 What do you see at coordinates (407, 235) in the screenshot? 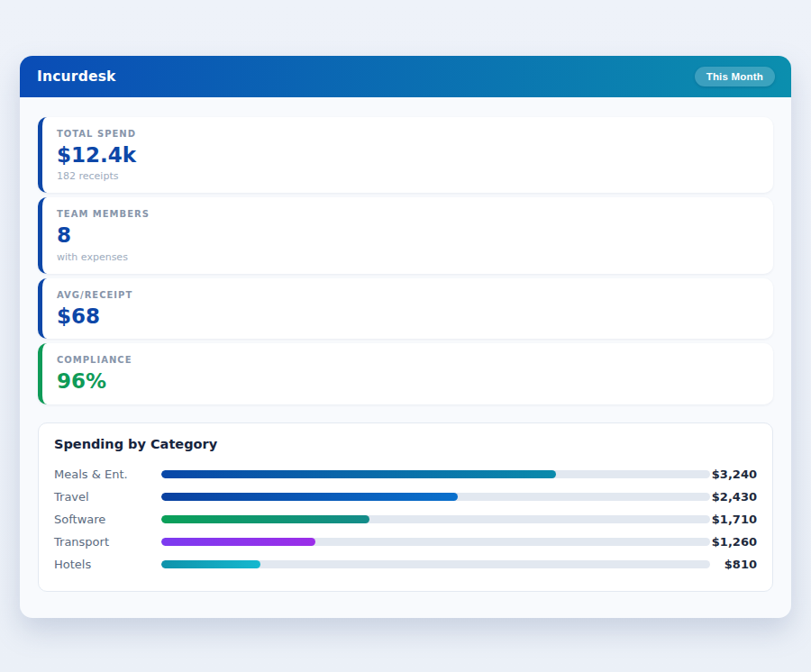
I see `stat-value: 8` at bounding box center [407, 235].